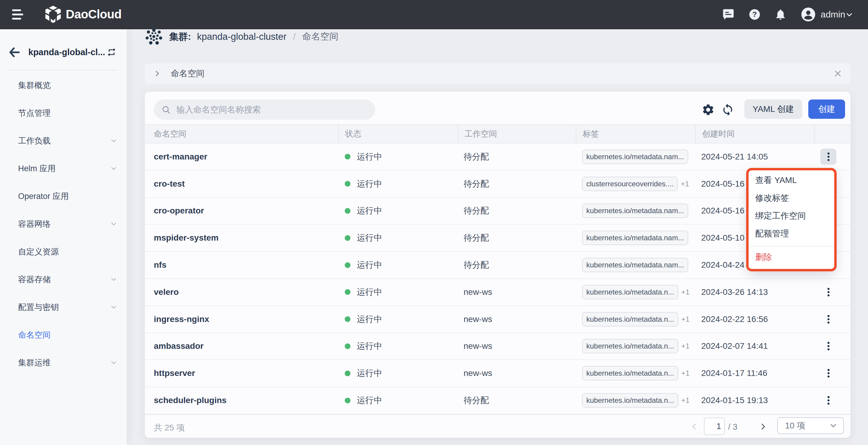  Describe the element at coordinates (63, 362) in the screenshot. I see `sidebar-item-cluster-ops: 集群运维` at that location.